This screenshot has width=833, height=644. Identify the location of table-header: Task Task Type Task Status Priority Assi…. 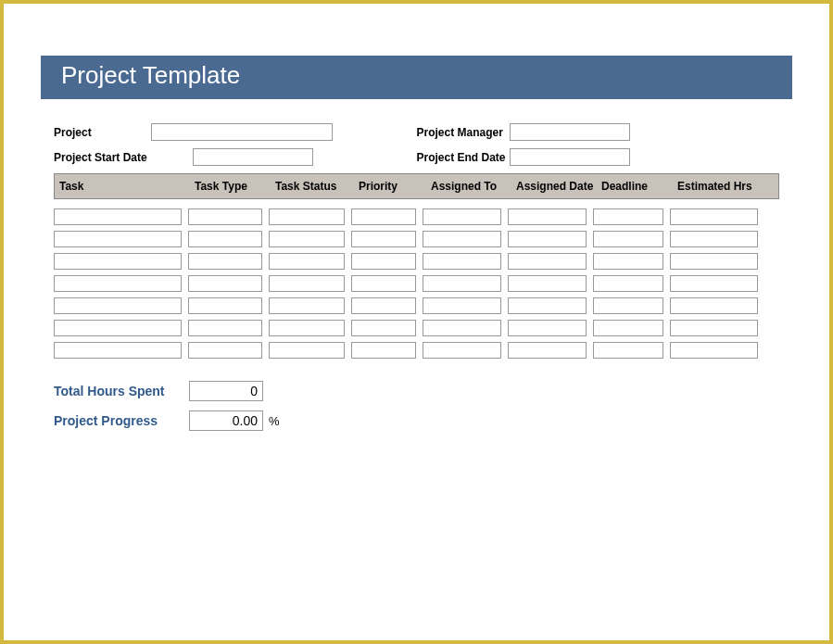
(417, 186).